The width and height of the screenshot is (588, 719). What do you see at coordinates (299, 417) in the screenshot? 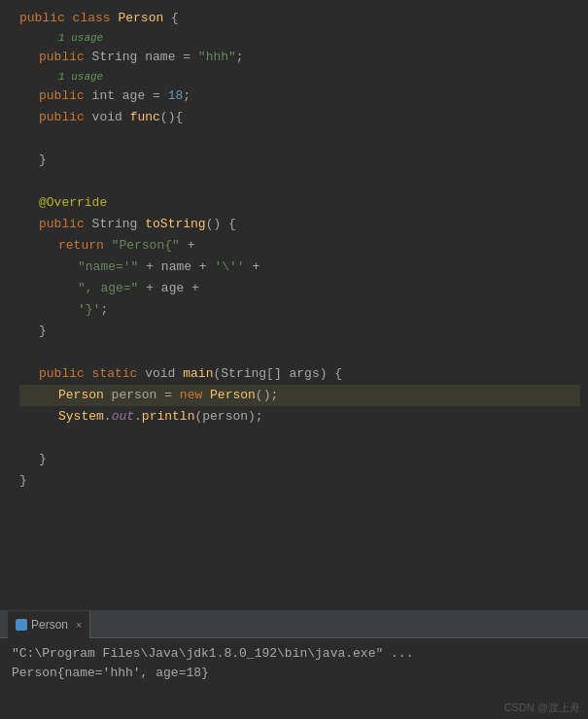
I see `code-line: System.out.println(person);` at bounding box center [299, 417].